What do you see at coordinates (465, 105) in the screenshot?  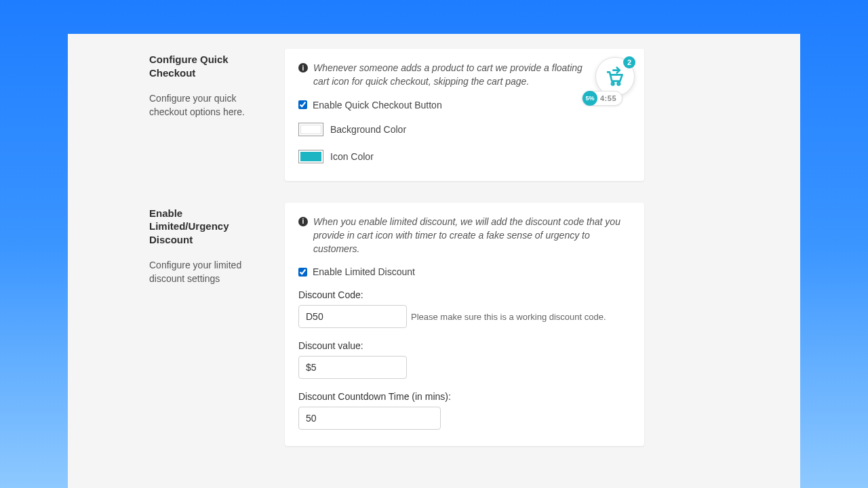 I see `enable-quick-checkout-row: Enable Quick Checkout Button` at bounding box center [465, 105].